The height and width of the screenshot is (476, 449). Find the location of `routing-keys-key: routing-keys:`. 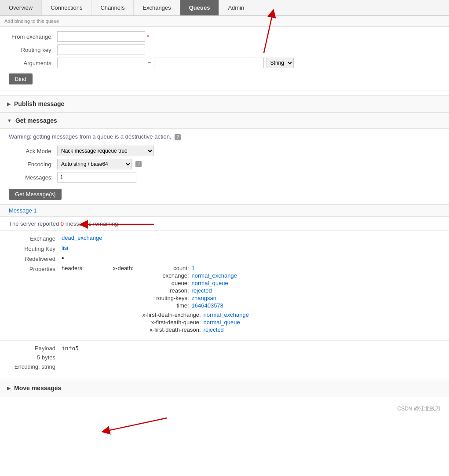

routing-keys-key: routing-keys: is located at coordinates (167, 298).